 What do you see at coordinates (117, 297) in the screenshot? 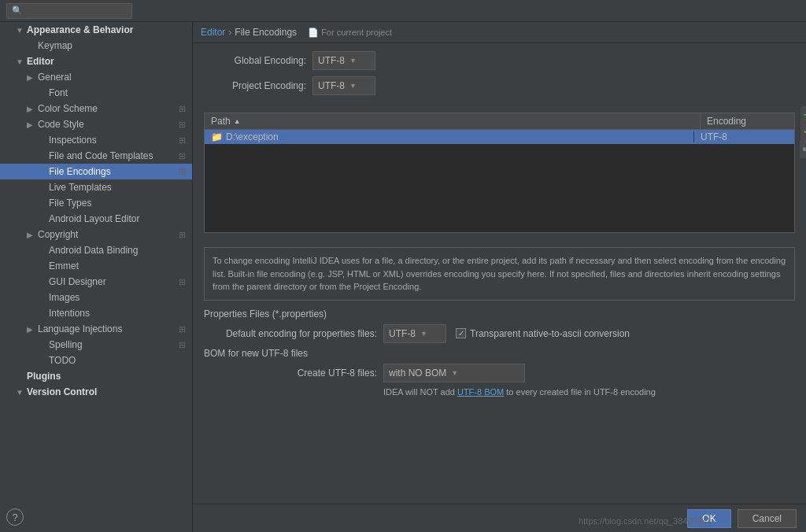
I see `sidebar-label: Images` at bounding box center [117, 297].